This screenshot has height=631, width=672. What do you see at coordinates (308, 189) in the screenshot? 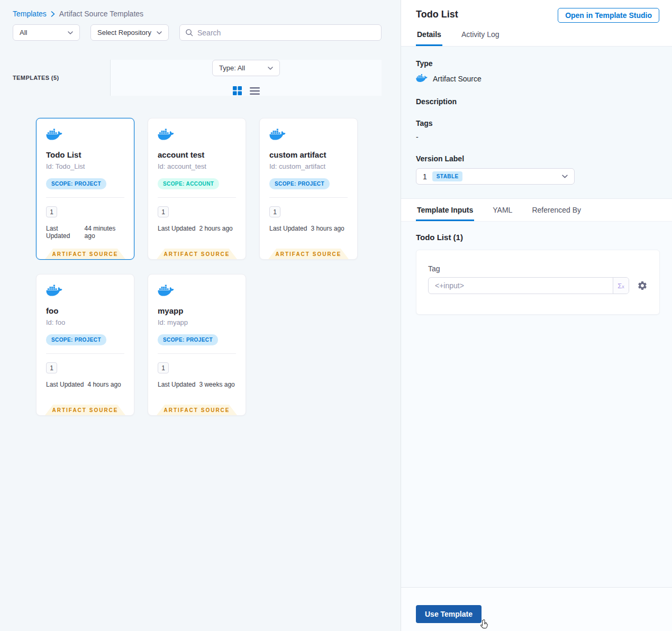
I see `template-card: custom artifact Id: custom_artifact SCOP…` at bounding box center [308, 189].